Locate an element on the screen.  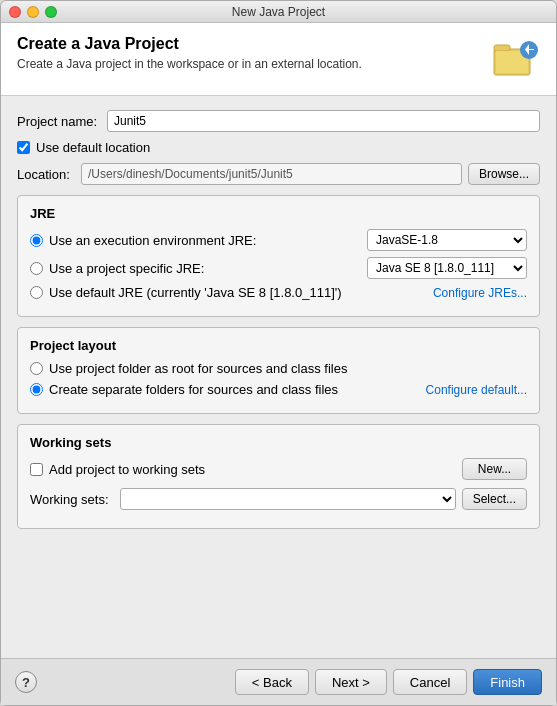
jre-default-radio is located at coordinates (36, 292).